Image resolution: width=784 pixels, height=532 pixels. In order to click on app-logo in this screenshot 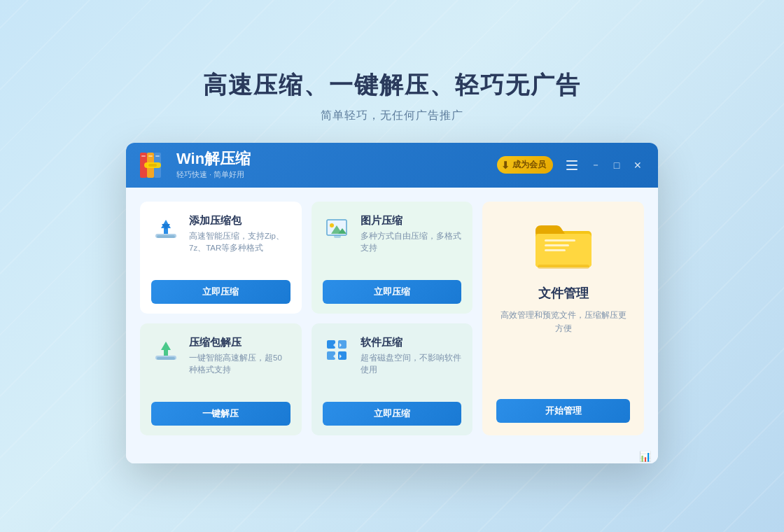, I will do `click(153, 165)`.